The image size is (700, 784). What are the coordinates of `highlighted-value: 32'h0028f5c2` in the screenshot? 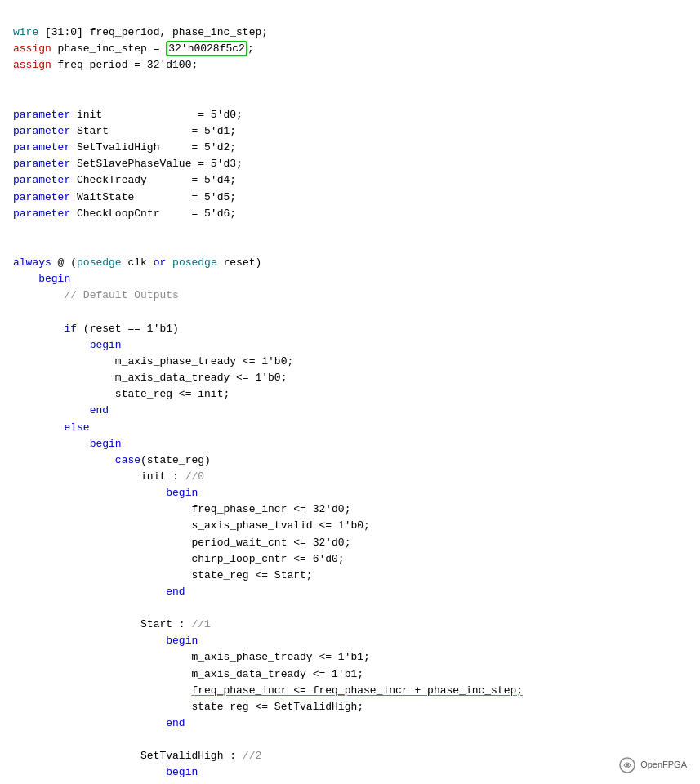 It's located at (207, 49).